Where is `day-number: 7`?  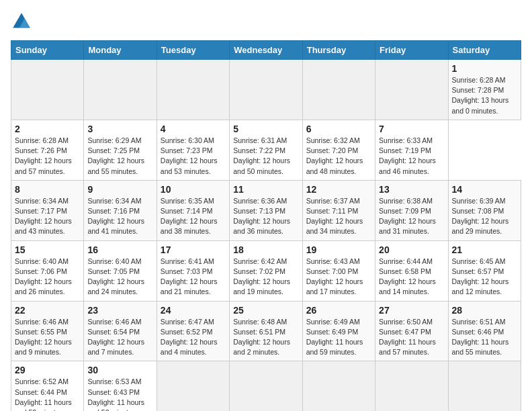 day-number: 7 is located at coordinates (411, 129).